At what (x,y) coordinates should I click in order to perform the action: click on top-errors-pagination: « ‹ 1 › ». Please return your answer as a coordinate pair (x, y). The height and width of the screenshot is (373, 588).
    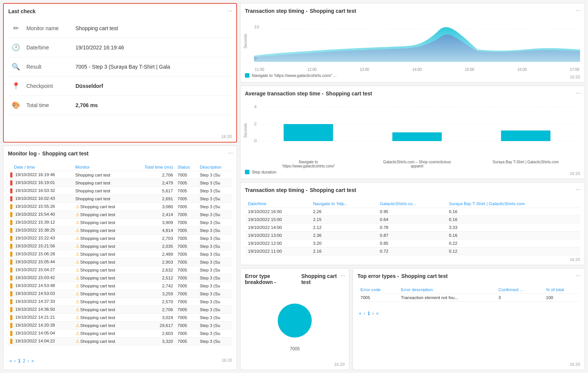
    Looking at the image, I should click on (469, 313).